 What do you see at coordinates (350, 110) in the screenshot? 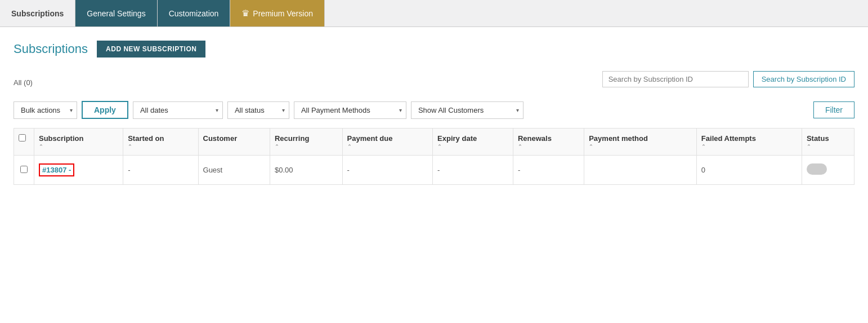
I see `payment-methods-select: All Payment Methods` at bounding box center [350, 110].